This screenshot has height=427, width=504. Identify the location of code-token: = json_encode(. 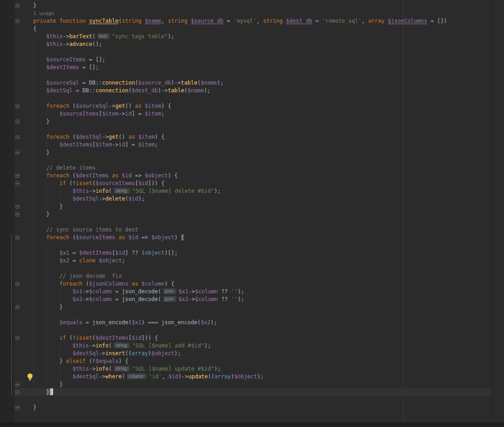
(107, 322).